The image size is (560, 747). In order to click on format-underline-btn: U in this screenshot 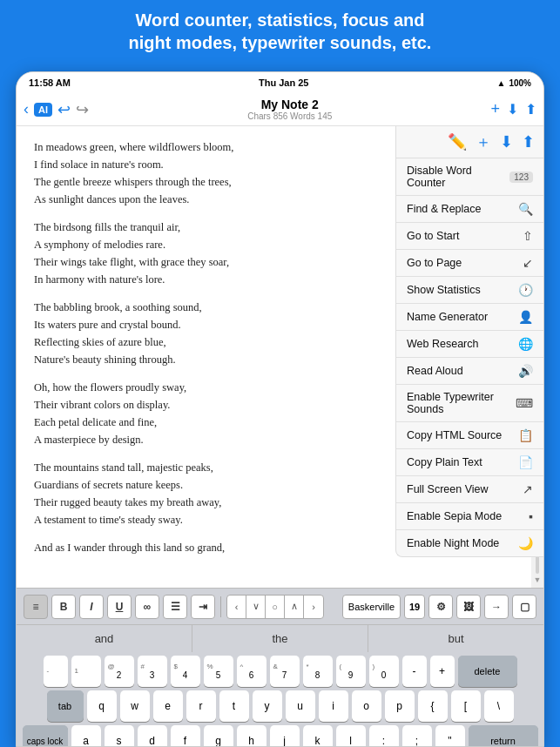, I will do `click(119, 607)`.